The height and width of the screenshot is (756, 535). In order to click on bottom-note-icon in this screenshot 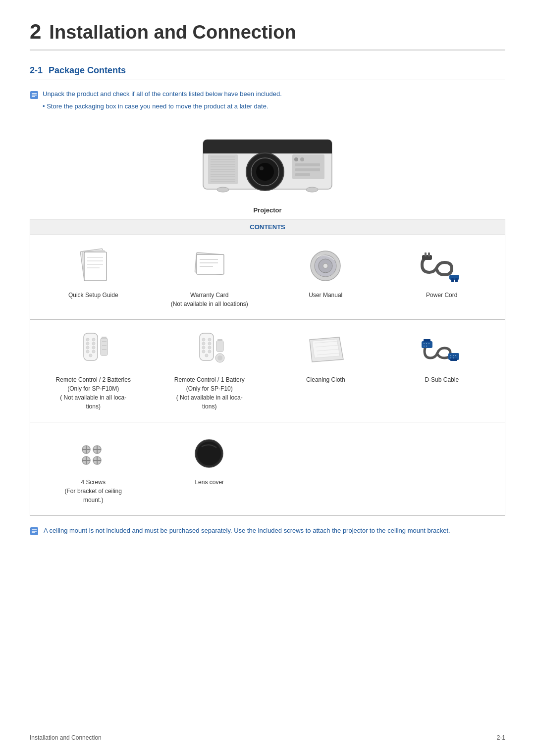, I will do `click(34, 531)`.